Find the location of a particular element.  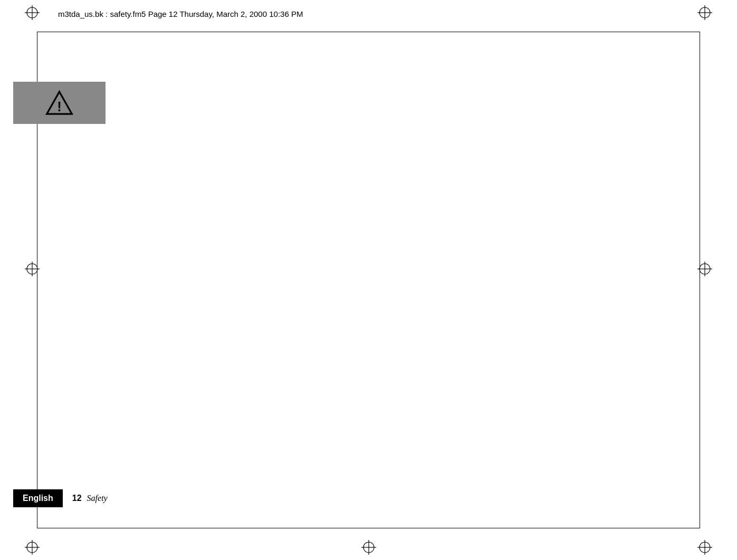

corner-tick-br is located at coordinates (700, 520).